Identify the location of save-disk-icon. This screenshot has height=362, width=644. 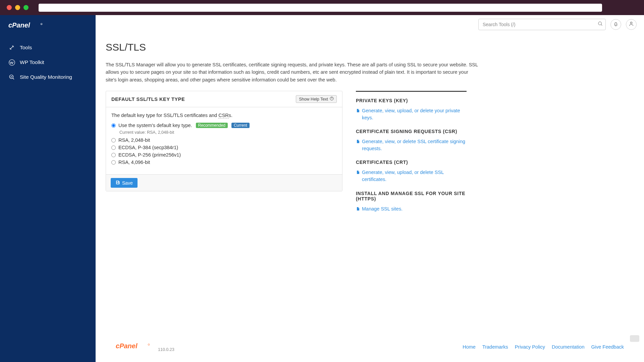
(118, 183).